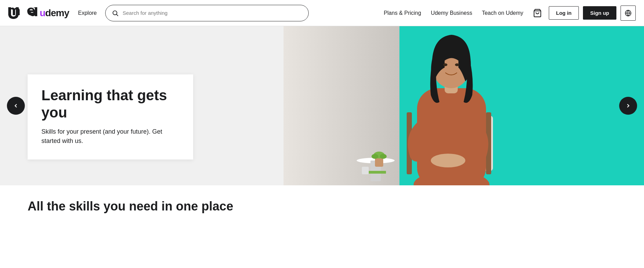 The width and height of the screenshot is (644, 268). Describe the element at coordinates (110, 104) in the screenshot. I see `hero-card-title: Learning that gets you` at that location.